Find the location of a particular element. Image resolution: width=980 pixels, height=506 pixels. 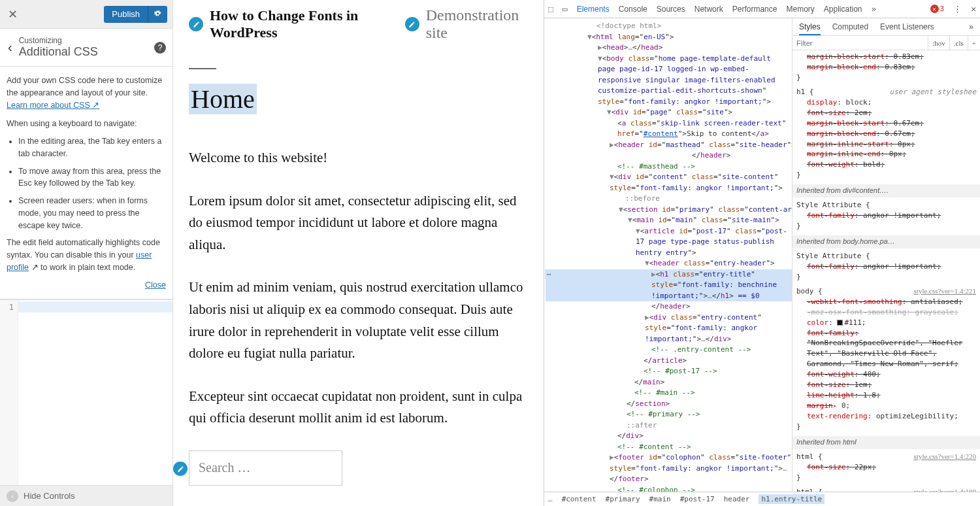

css-editor: 1 is located at coordinates (86, 392).